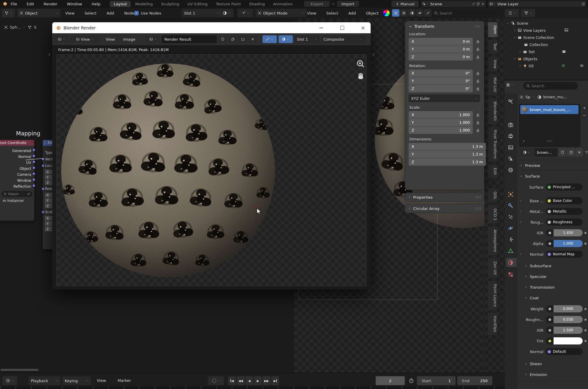 The width and height of the screenshot is (588, 389). What do you see at coordinates (124, 381) in the screenshot?
I see `marker-menu: Marker` at bounding box center [124, 381].